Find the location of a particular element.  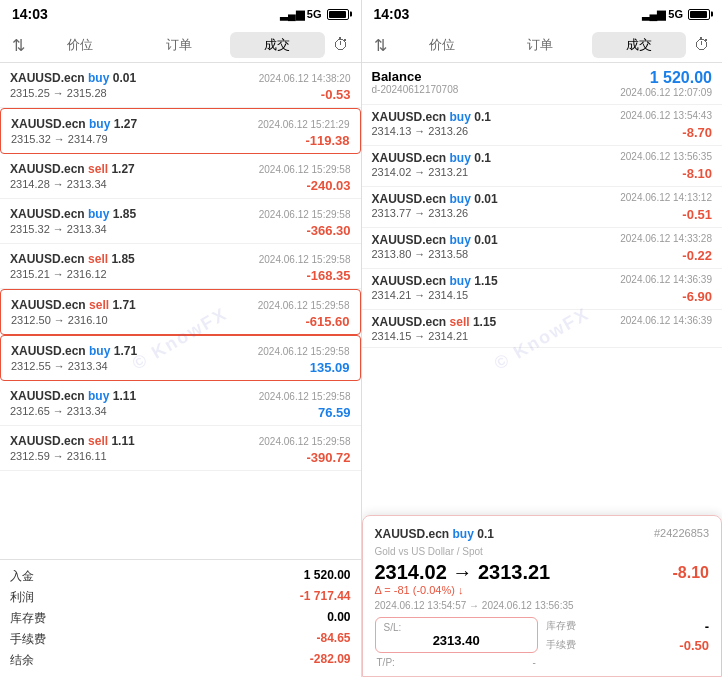

table-row: XAUUSD.ecn buy 0.01 2024.06.12 14:13:12 … is located at coordinates (542, 208).